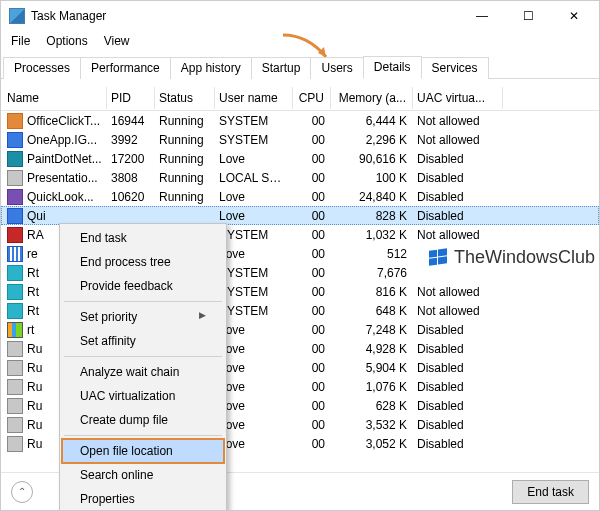 Image resolution: width=600 pixels, height=511 pixels. What do you see at coordinates (372, 292) in the screenshot?
I see `process-memory: 816 K` at bounding box center [372, 292].